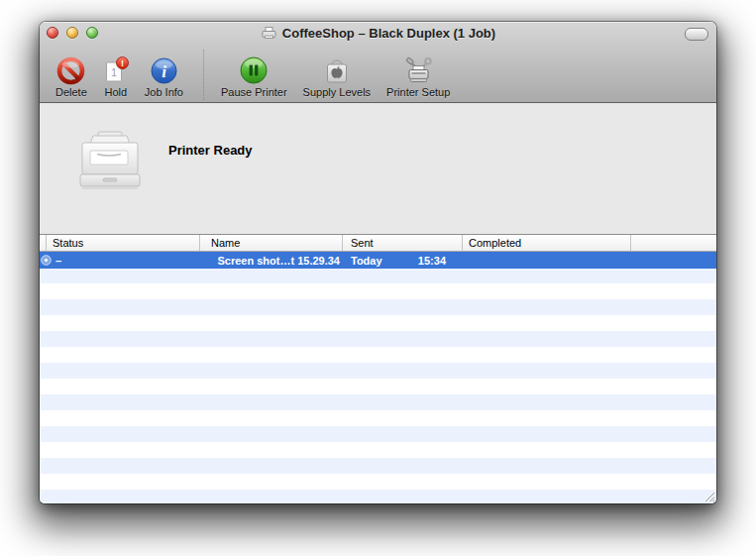 This screenshot has height=556, width=756. What do you see at coordinates (378, 260) in the screenshot?
I see `job-row-selected: – Screen shot…t 15.29.34 Today 15:34` at bounding box center [378, 260].